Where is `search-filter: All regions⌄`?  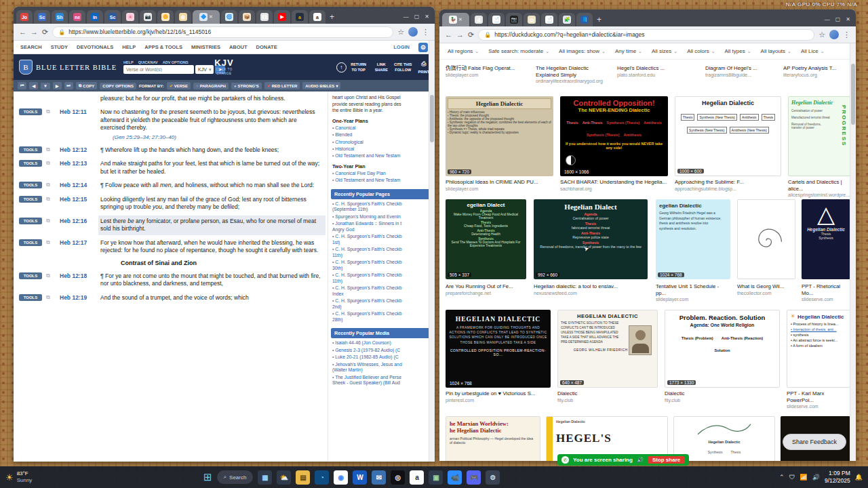 search-filter: All regions⌄ is located at coordinates (463, 52).